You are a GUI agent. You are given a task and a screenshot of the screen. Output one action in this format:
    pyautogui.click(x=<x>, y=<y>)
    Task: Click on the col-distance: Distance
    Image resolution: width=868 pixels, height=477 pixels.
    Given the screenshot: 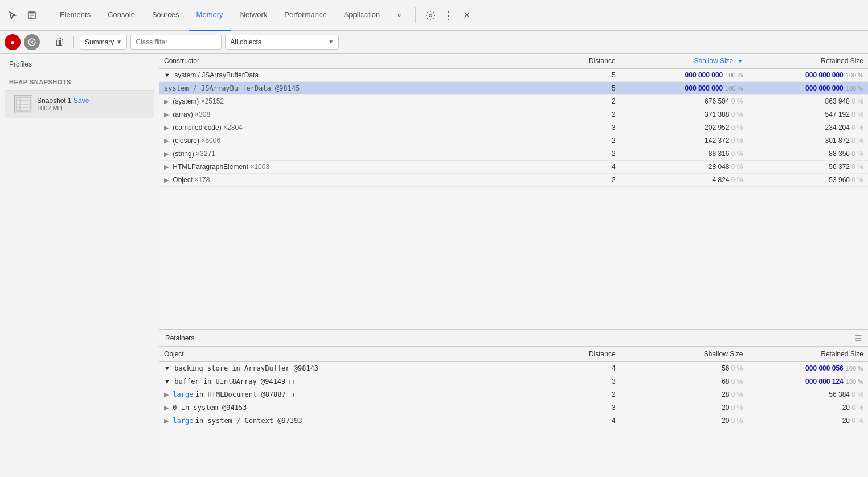 What is the action you would take?
    pyautogui.click(x=584, y=61)
    